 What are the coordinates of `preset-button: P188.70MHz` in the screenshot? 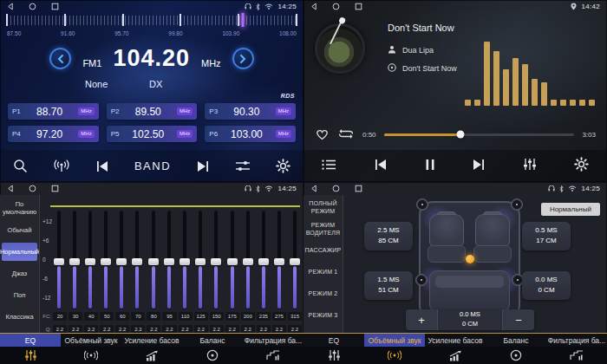 It's located at (54, 111).